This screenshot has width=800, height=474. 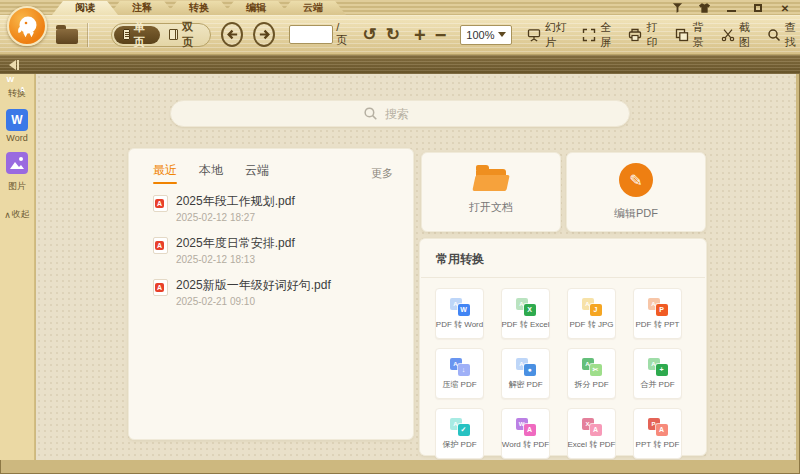 I want to click on background-icon, so click(x=682, y=35).